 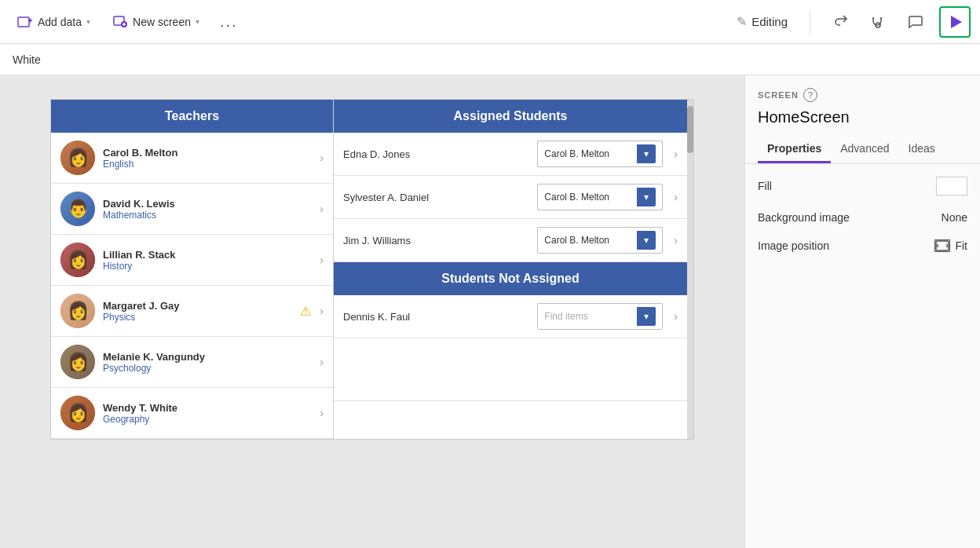 I want to click on new-screen-icon, so click(x=120, y=22).